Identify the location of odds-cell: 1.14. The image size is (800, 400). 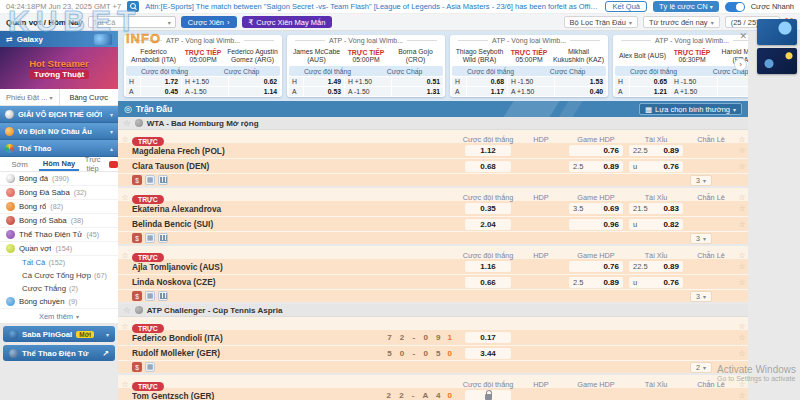
(254, 92).